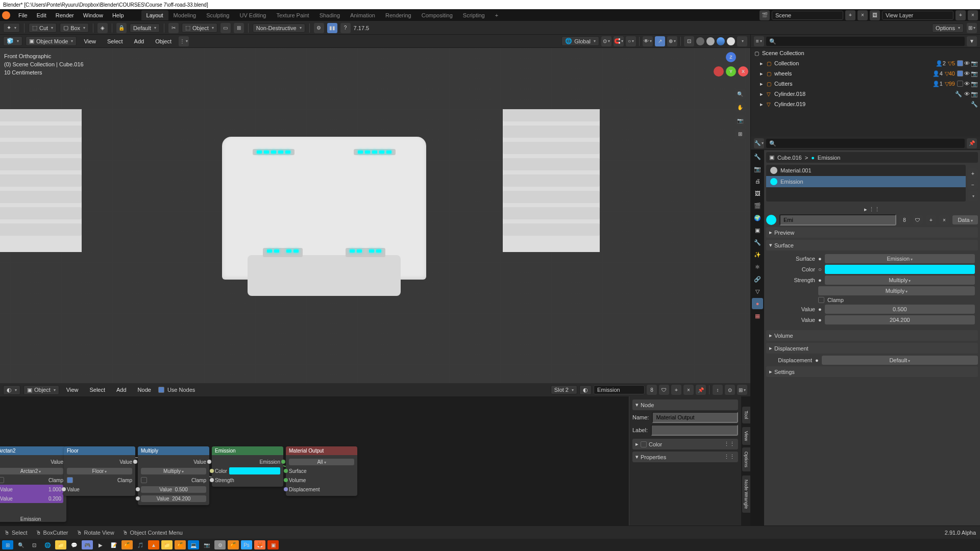  What do you see at coordinates (619, 41) in the screenshot?
I see `snap-icon: 🧲` at bounding box center [619, 41].